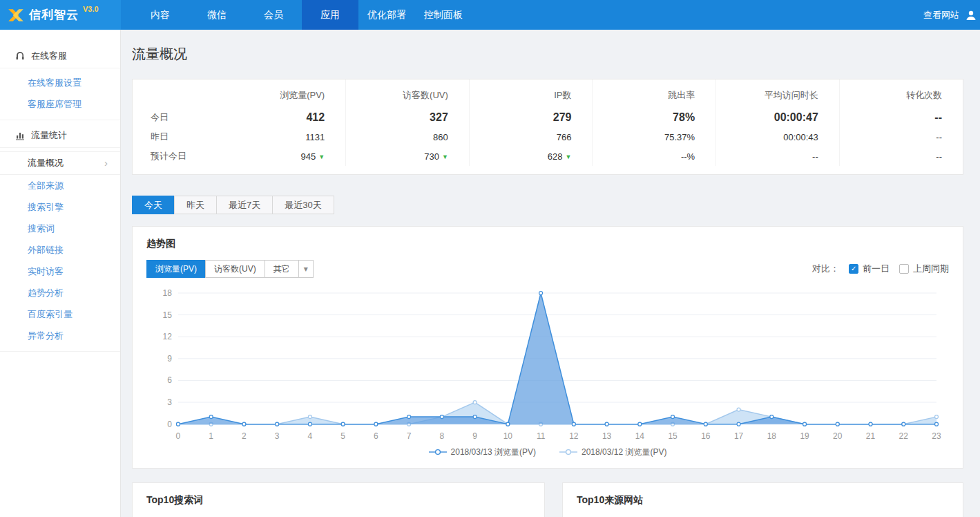 The image size is (980, 517). I want to click on svg-text: 0, so click(170, 424).